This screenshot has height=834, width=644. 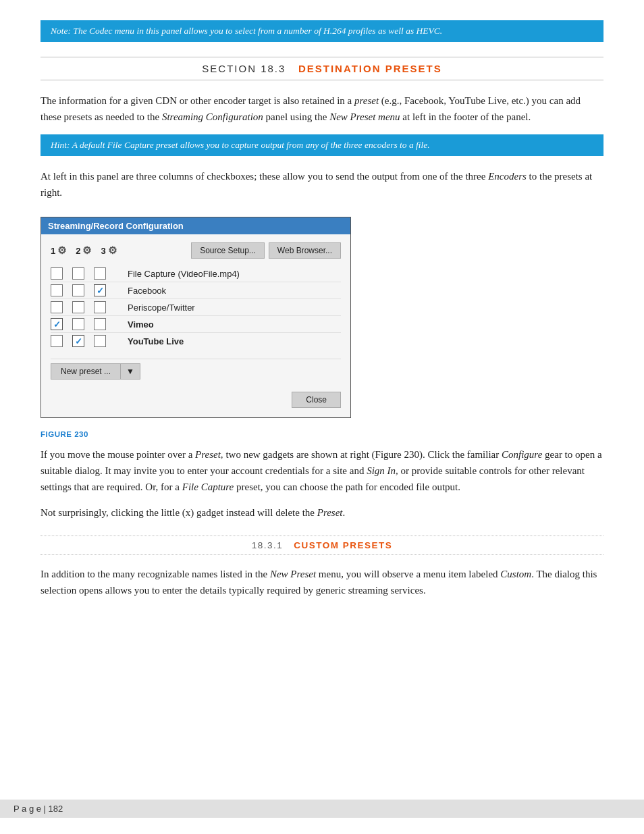 What do you see at coordinates (112, 251) in the screenshot?
I see `gear-icon-3: ⚙` at bounding box center [112, 251].